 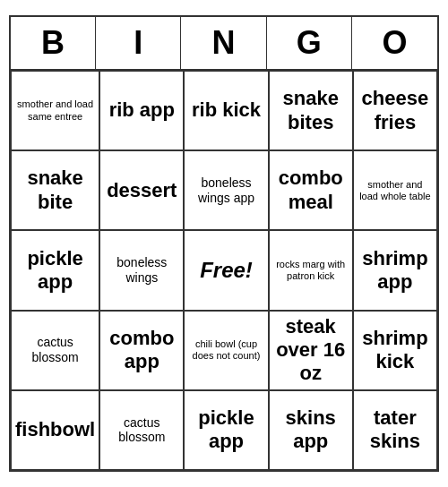 I want to click on header-letter: G, so click(x=310, y=43).